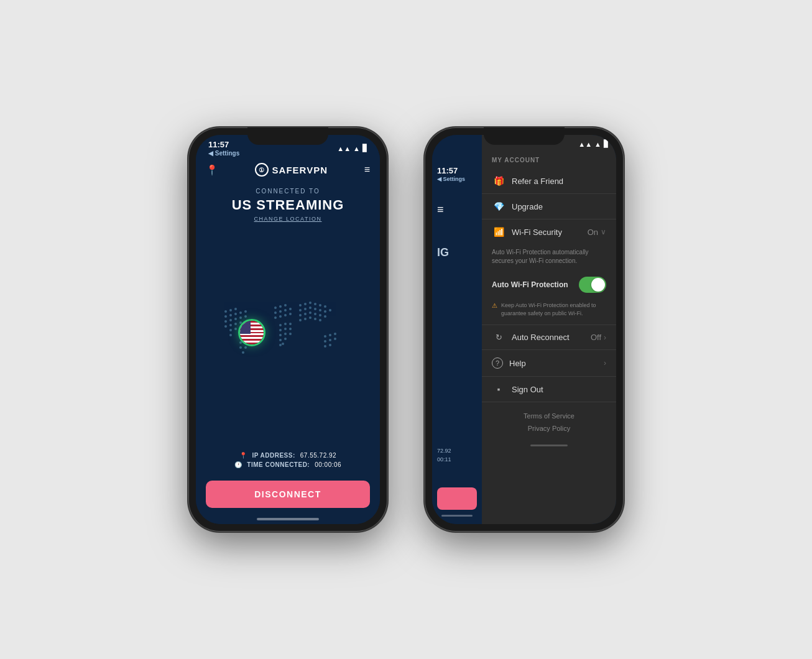 Image resolution: width=812 pixels, height=659 pixels. I want to click on wifi-security-row: 📶 Wi-Fi Security On ∨, so click(549, 232).